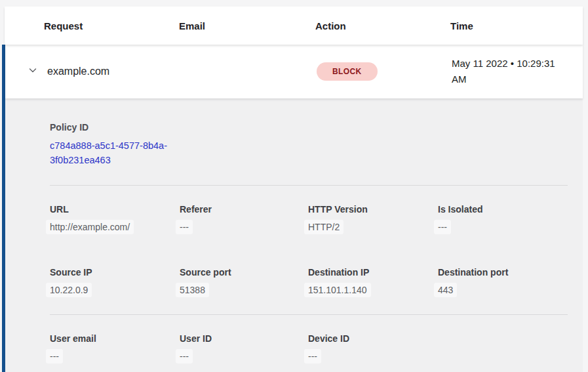 The width and height of the screenshot is (588, 372). Describe the element at coordinates (244, 209) in the screenshot. I see `field-label: Referer` at that location.